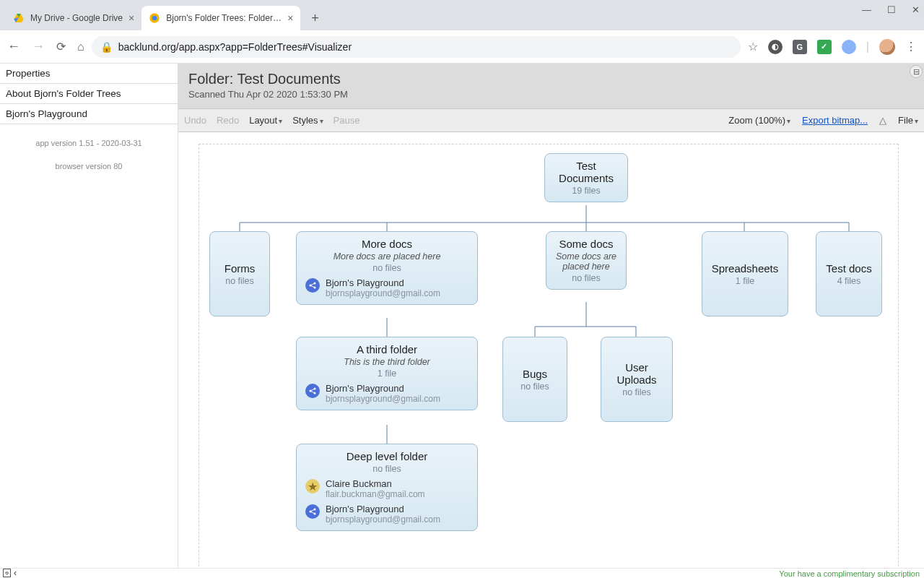 Image resolution: width=924 pixels, height=578 pixels. Describe the element at coordinates (586, 260) in the screenshot. I see `node-some-docs: Some docs Some docs are placed here no f…` at that location.